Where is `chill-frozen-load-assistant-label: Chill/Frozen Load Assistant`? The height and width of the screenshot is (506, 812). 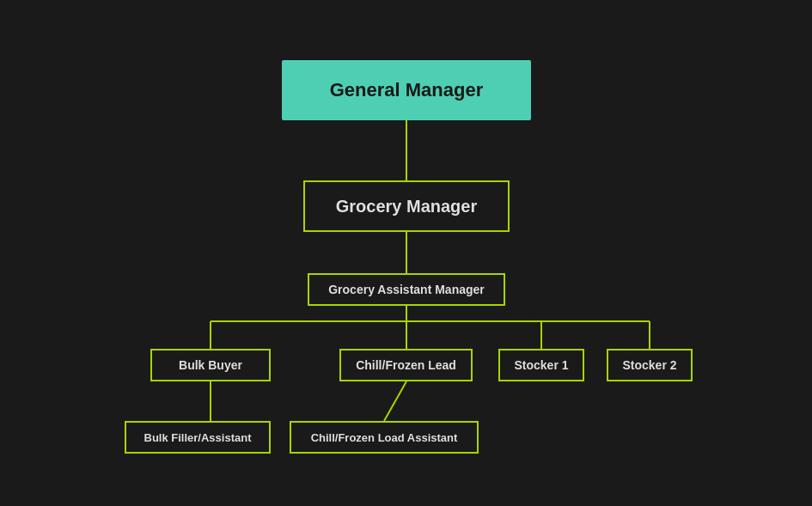 chill-frozen-load-assistant-label: Chill/Frozen Load Assistant is located at coordinates (385, 438).